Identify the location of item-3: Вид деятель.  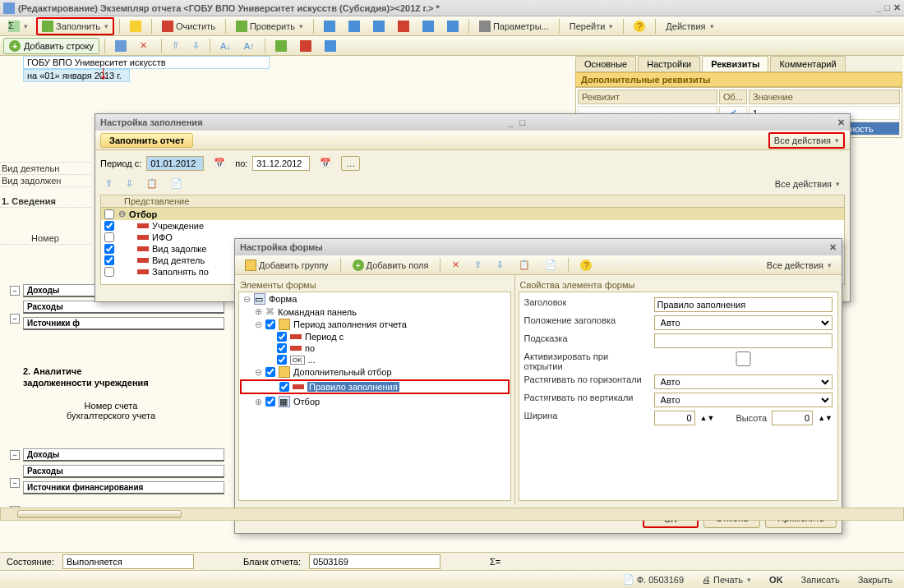
(178, 260).